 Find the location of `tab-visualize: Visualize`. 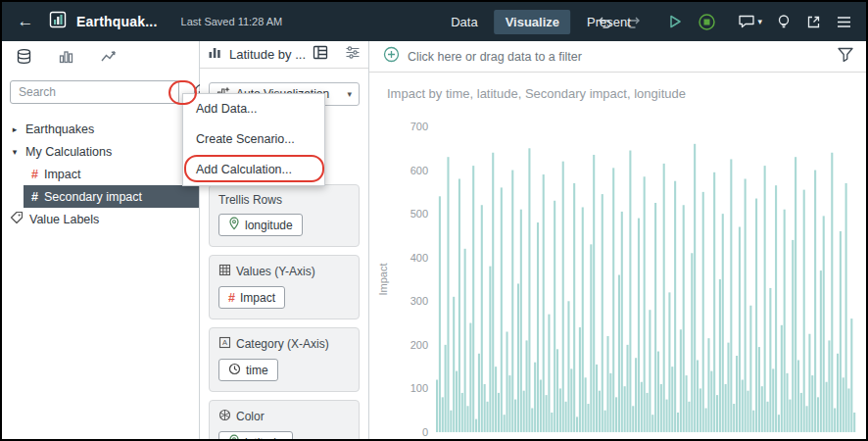

tab-visualize: Visualize is located at coordinates (533, 22).